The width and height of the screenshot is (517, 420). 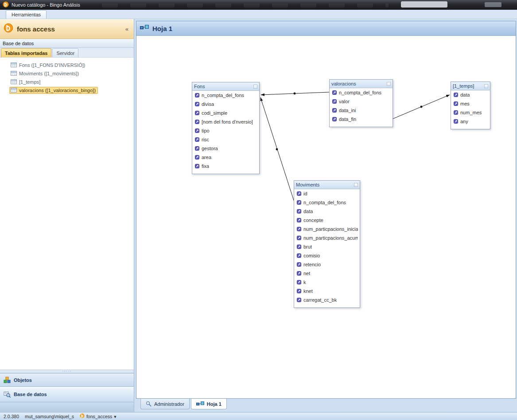 I want to click on diagram-field: gestora, so click(x=226, y=148).